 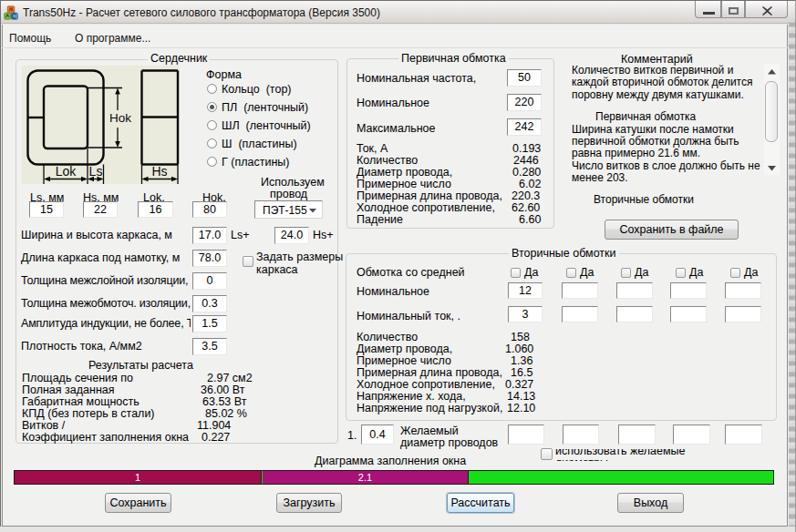 I want to click on svg-text: Ls, so click(x=97, y=171).